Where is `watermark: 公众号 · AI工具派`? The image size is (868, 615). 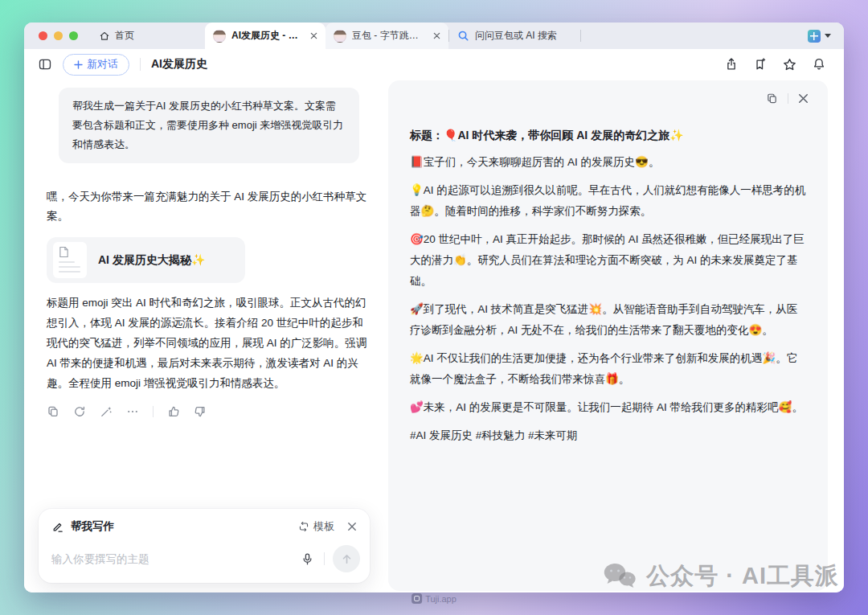
watermark: 公众号 · AI工具派 is located at coordinates (721, 576).